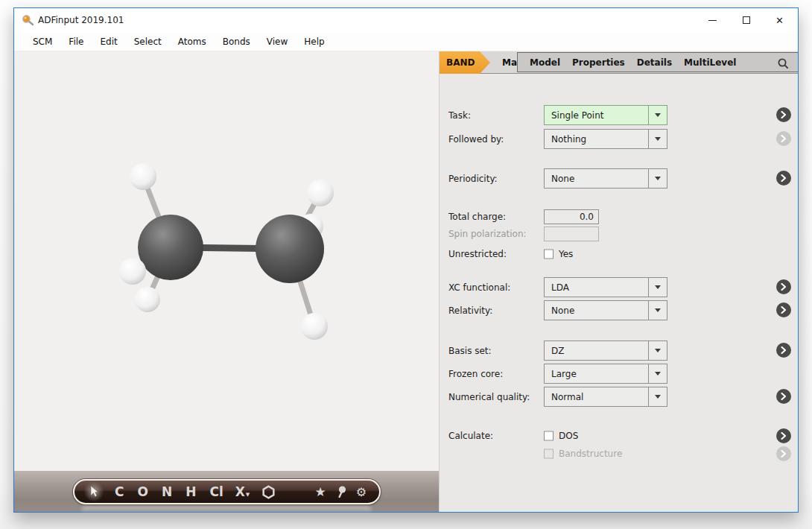 This screenshot has height=529, width=812. Describe the element at coordinates (548, 255) in the screenshot. I see `unrestricted-checkbox` at that location.